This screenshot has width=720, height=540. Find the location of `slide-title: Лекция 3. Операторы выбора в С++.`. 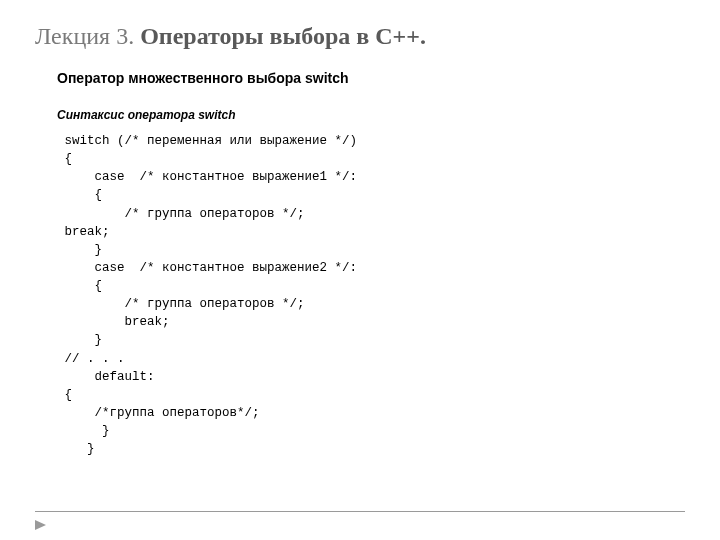

slide-title: Лекция 3. Операторы выбора в С++. is located at coordinates (360, 36).